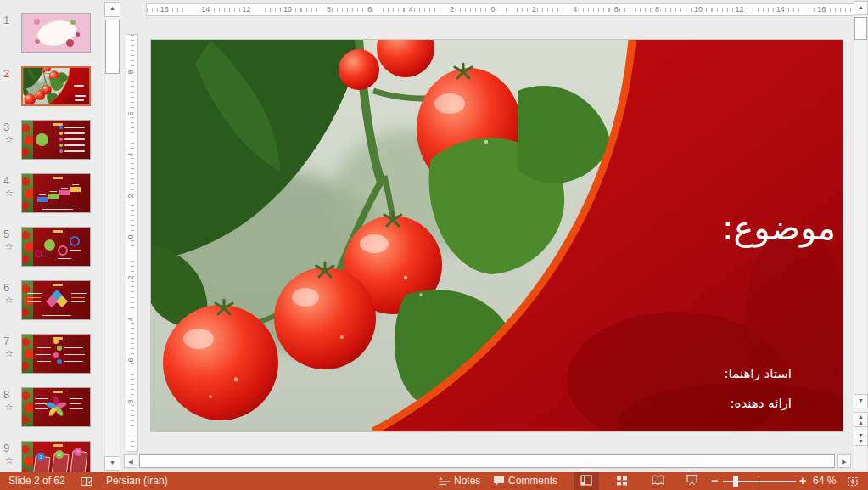 The image size is (868, 490). Describe the element at coordinates (779, 228) in the screenshot. I see `slide-title-textbox: موضوع:` at that location.